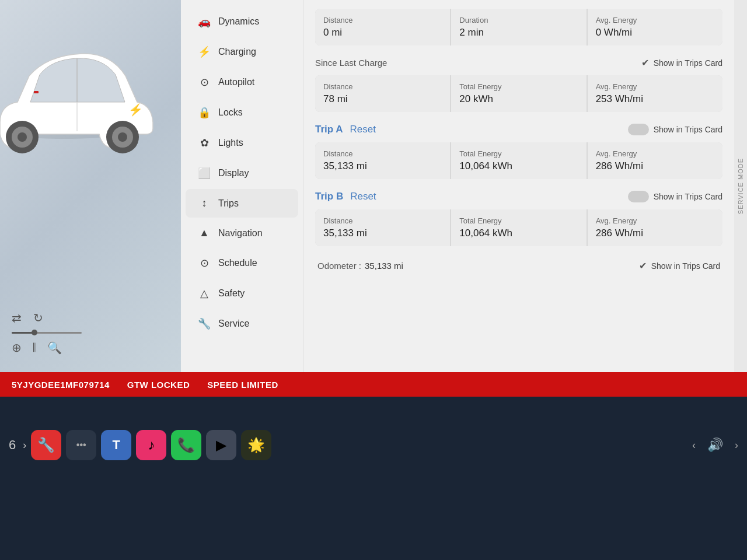  What do you see at coordinates (238, 263) in the screenshot?
I see `nav-label-schedule: Schedule` at bounding box center [238, 263].